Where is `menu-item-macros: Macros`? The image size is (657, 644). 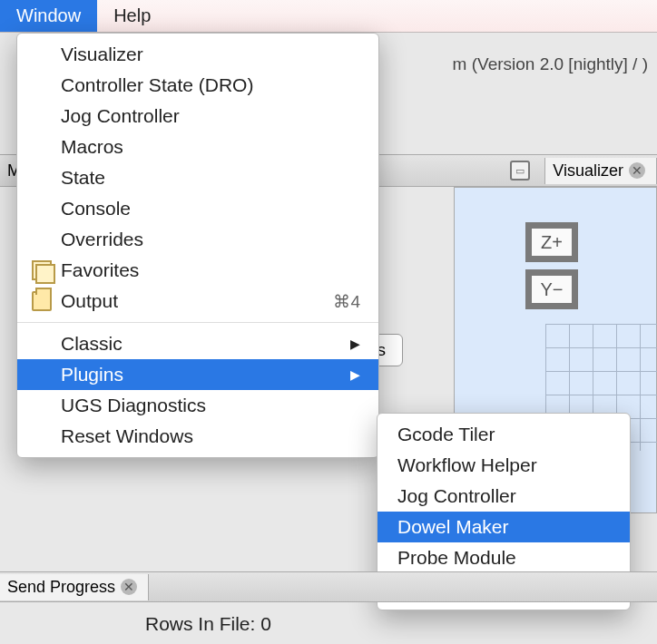
menu-item-macros: Macros is located at coordinates (198, 147).